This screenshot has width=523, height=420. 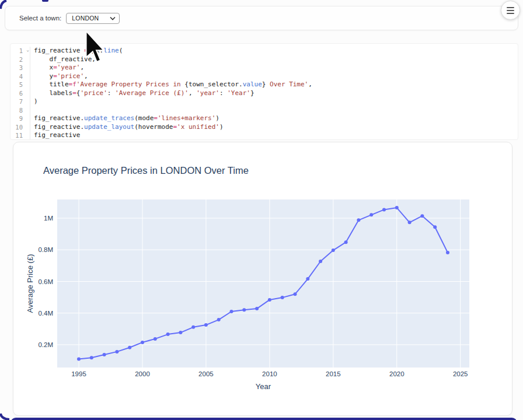 I want to click on frame-bar-bottom, so click(x=264, y=419).